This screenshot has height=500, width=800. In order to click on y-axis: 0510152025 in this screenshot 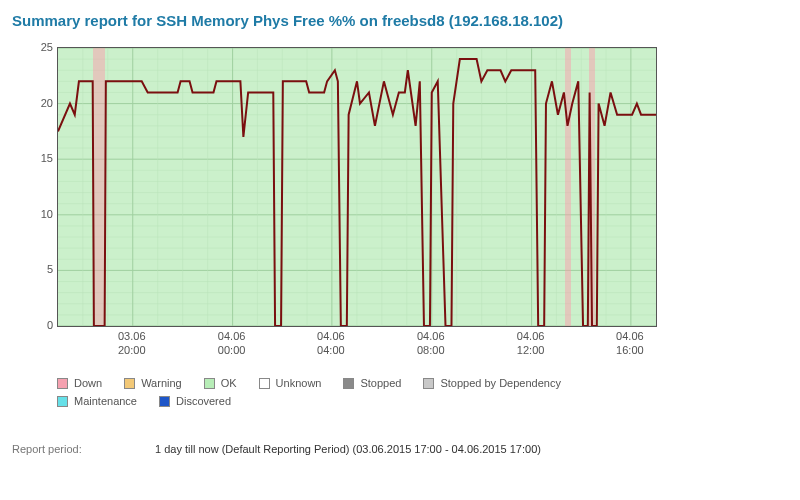, I will do `click(41, 187)`.